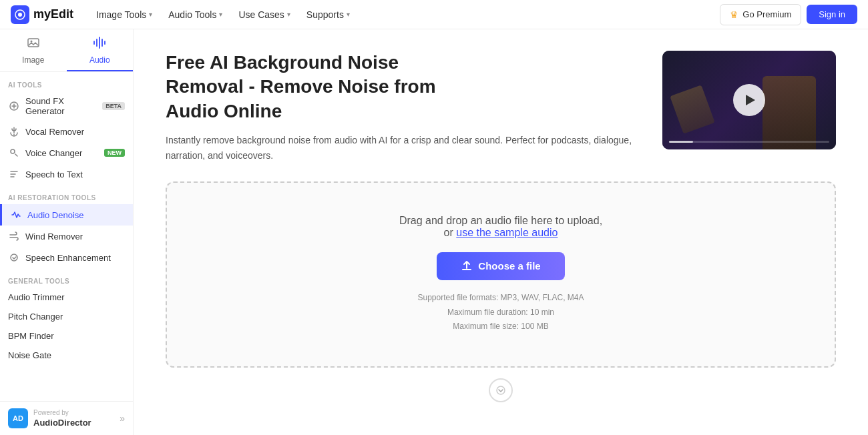 This screenshot has height=435, width=868. Describe the element at coordinates (14, 236) in the screenshot. I see `wind-remover-icon` at that location.